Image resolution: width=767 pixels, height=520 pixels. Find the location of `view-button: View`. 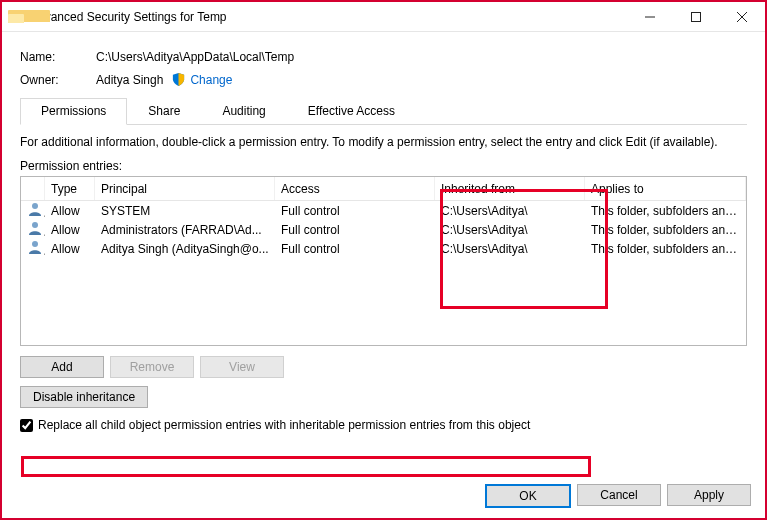

view-button: View is located at coordinates (242, 367).